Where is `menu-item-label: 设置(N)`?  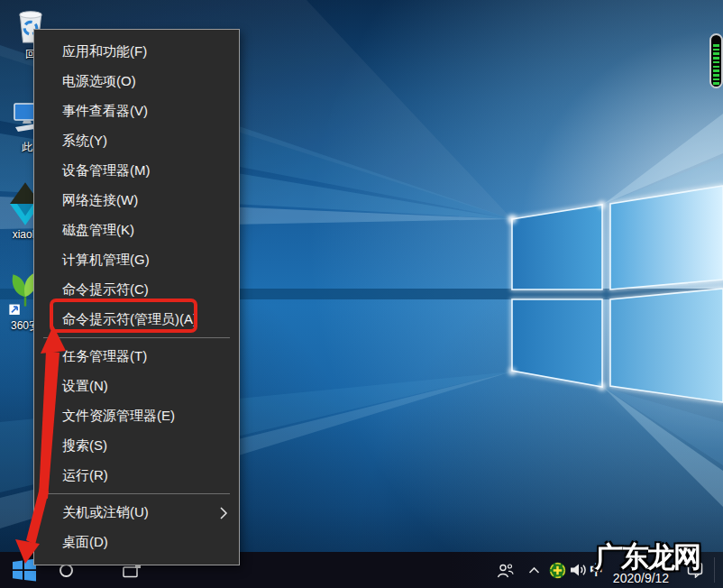
menu-item-label: 设置(N) is located at coordinates (85, 386).